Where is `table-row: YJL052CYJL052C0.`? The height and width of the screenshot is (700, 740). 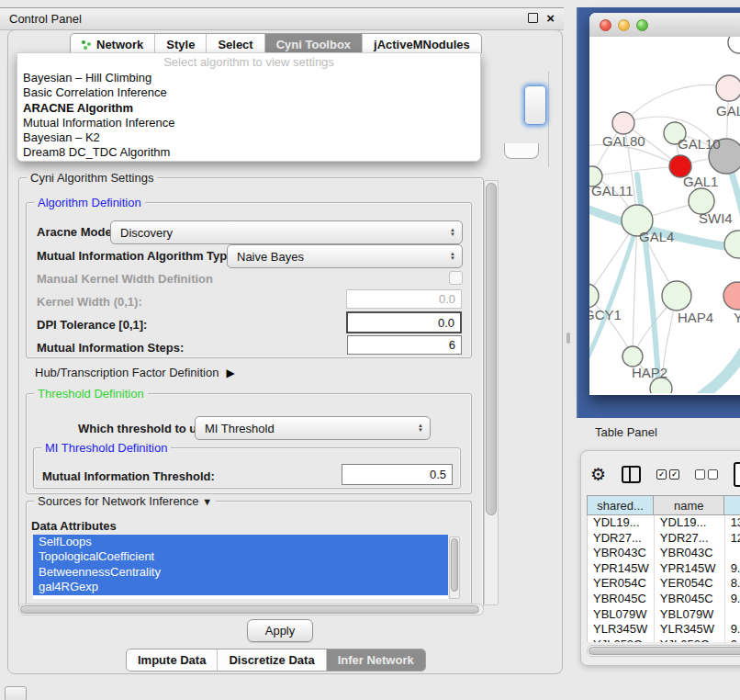
table-row: YJL052CYJL052C0. is located at coordinates (664, 639).